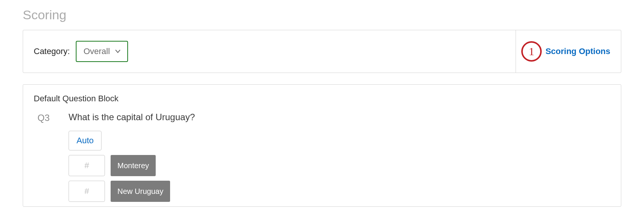  Describe the element at coordinates (578, 51) in the screenshot. I see `scoring-options-link: Scoring Options` at that location.